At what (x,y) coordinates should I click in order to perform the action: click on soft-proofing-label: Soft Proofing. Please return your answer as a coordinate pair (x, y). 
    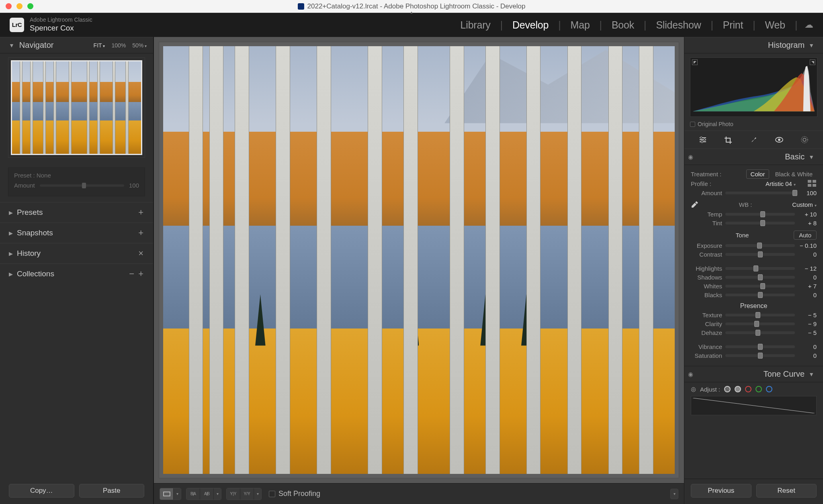
    Looking at the image, I should click on (299, 494).